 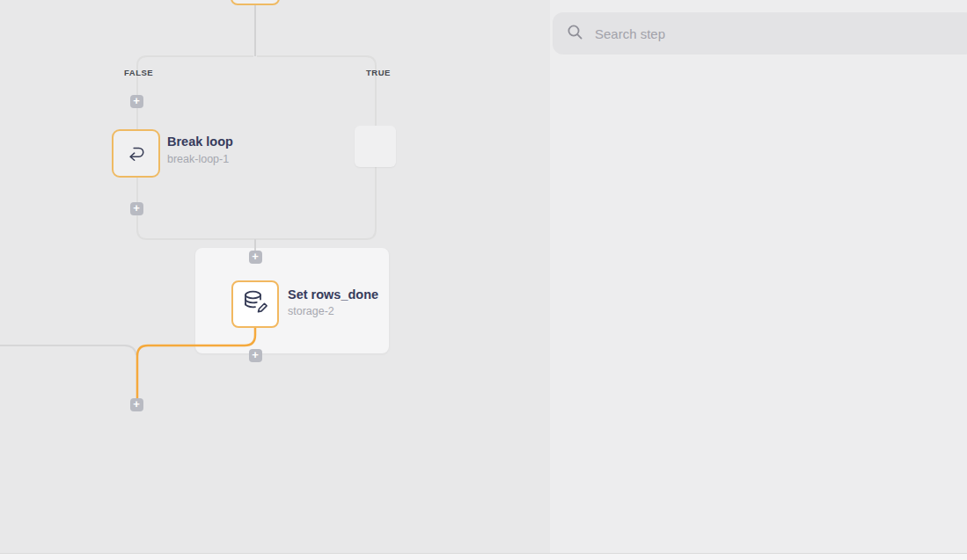 I want to click on search-icon, so click(x=575, y=33).